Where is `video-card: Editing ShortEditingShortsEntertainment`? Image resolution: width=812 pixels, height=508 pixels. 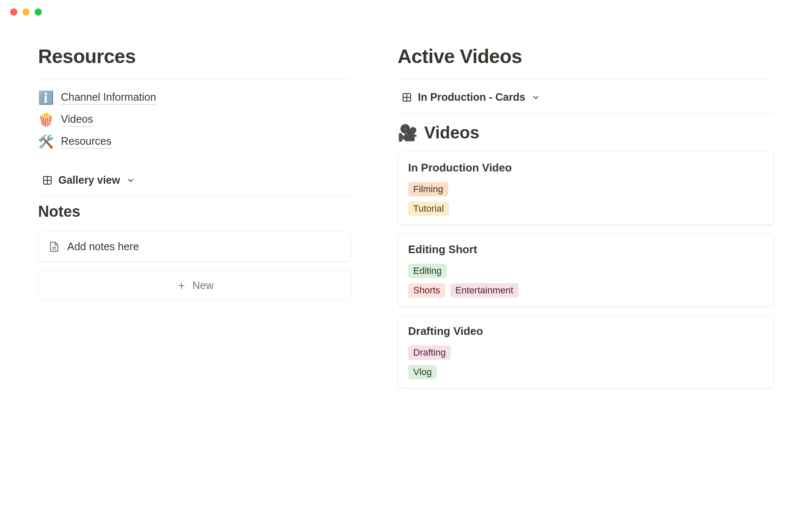 video-card: Editing ShortEditingShortsEntertainment is located at coordinates (586, 270).